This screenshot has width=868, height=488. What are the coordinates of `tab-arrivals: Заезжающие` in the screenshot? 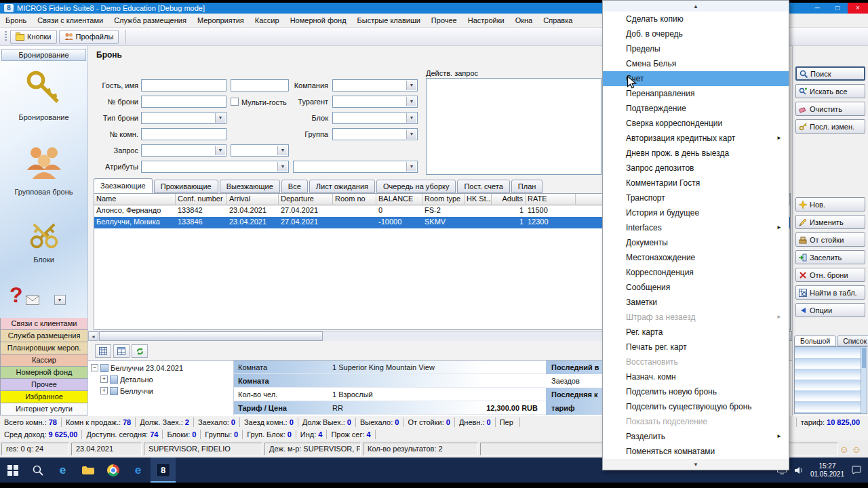 It's located at (123, 186).